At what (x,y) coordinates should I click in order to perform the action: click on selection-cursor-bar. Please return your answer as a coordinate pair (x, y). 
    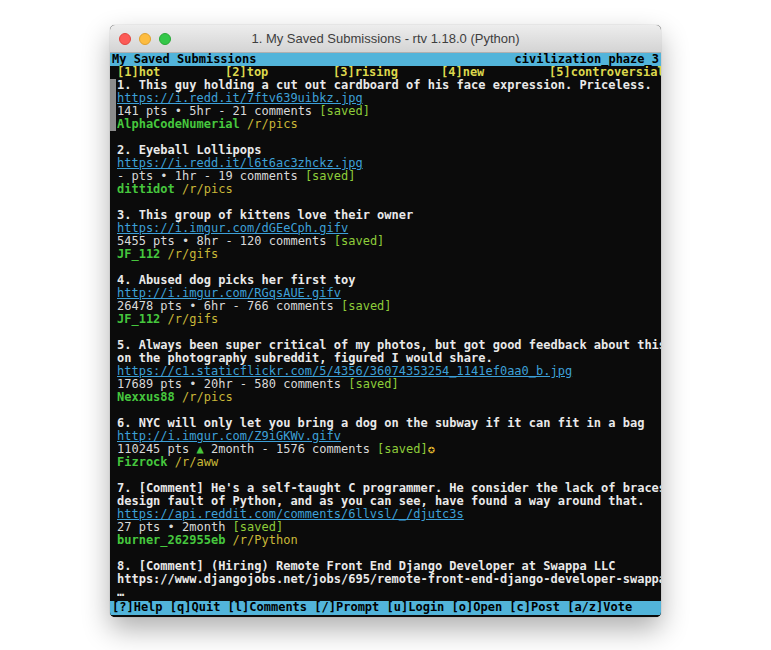
    Looking at the image, I should click on (113, 105).